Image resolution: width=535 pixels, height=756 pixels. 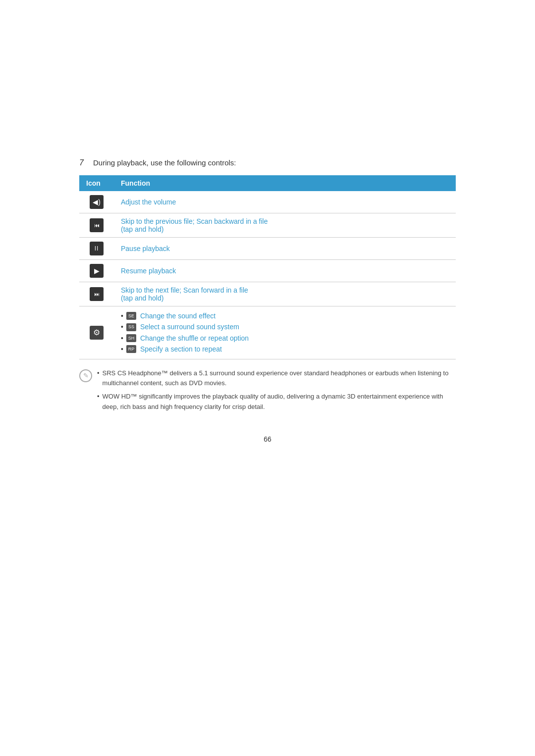 What do you see at coordinates (285, 183) in the screenshot?
I see `function-column-header: Function` at bounding box center [285, 183].